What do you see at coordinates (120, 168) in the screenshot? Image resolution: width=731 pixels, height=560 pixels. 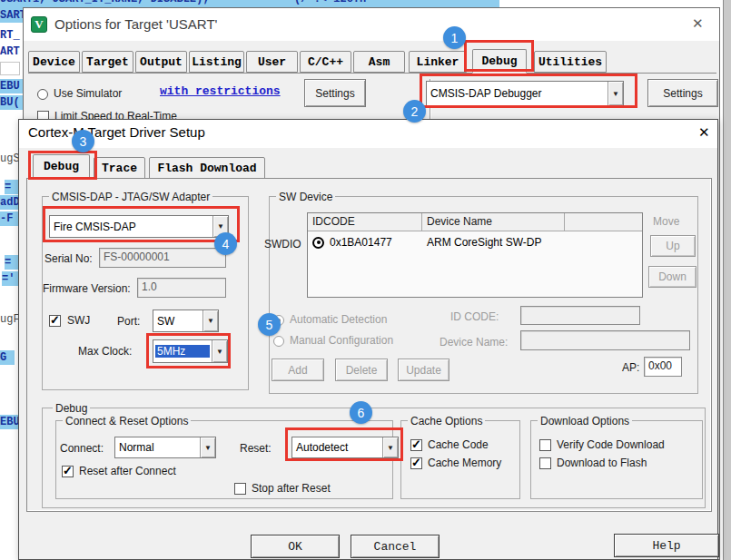 I see `tab-trace: Trace` at bounding box center [120, 168].